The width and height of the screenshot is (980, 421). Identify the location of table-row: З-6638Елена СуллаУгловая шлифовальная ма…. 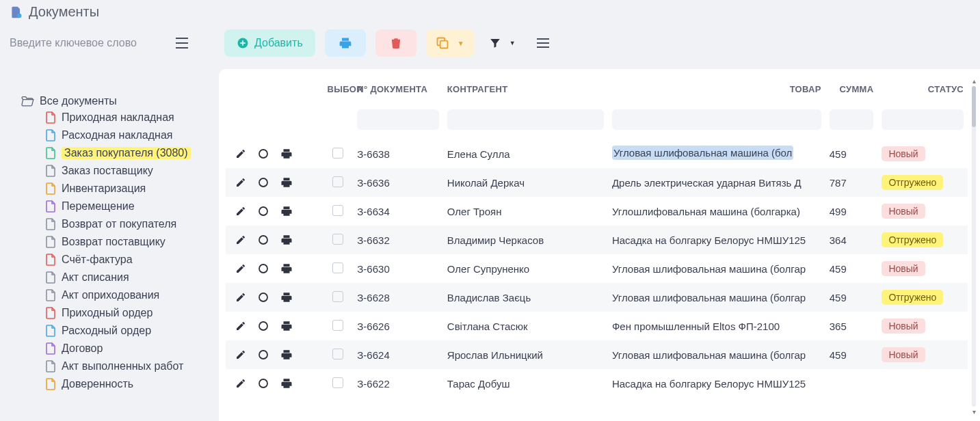
(596, 154).